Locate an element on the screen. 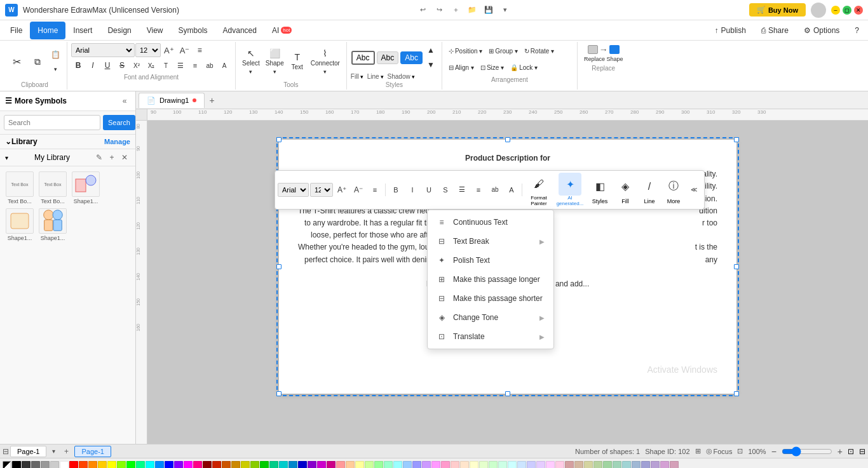  close-library-button: ✕ is located at coordinates (125, 157).